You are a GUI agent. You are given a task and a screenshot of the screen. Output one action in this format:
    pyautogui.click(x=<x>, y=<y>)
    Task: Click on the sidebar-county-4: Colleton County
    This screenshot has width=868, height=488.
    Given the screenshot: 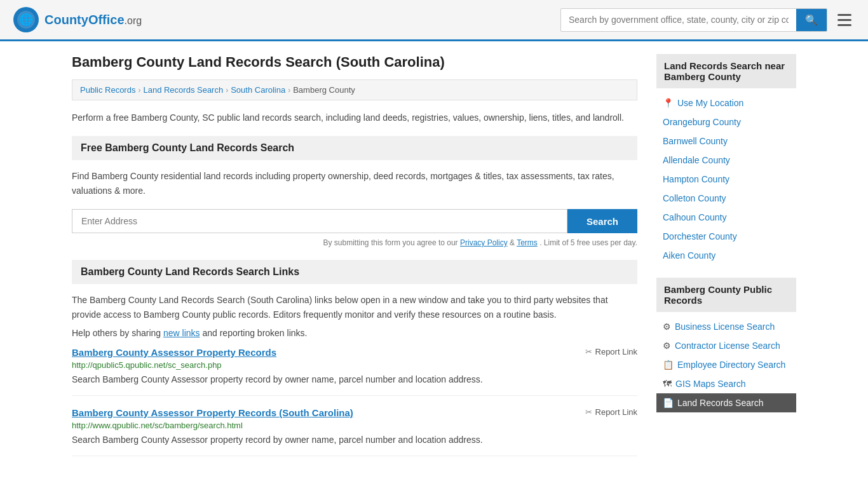 What is the action you would take?
    pyautogui.click(x=726, y=198)
    